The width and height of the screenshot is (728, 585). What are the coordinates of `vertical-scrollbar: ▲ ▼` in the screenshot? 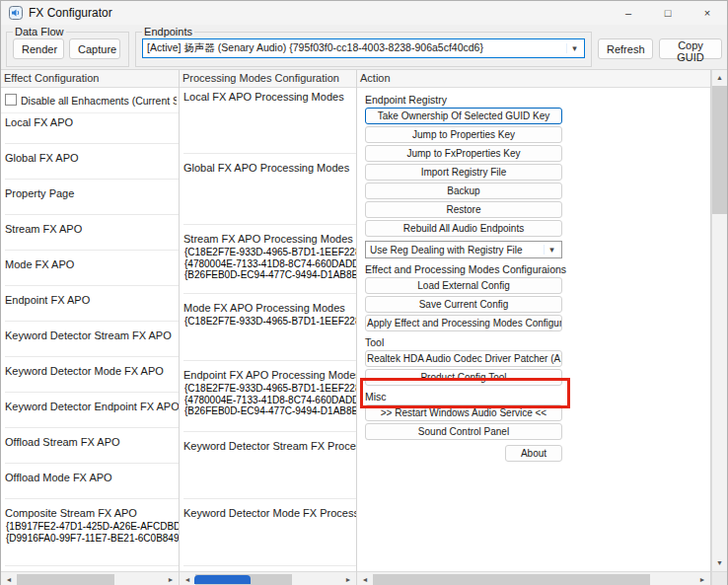 It's located at (719, 328).